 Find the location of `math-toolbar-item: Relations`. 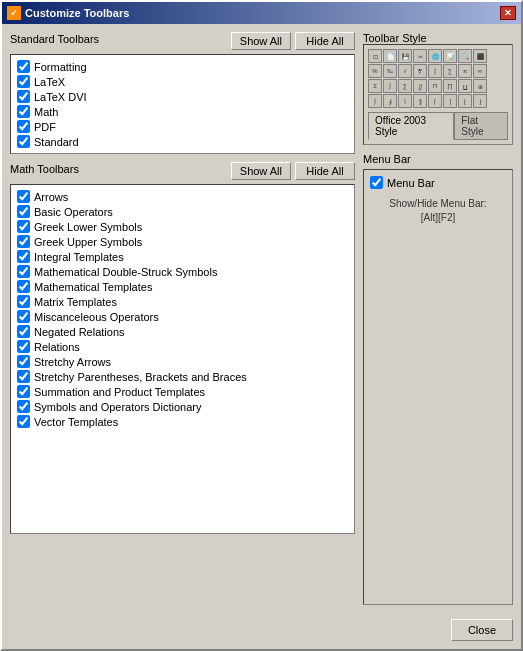

math-toolbar-item: Relations is located at coordinates (182, 346).